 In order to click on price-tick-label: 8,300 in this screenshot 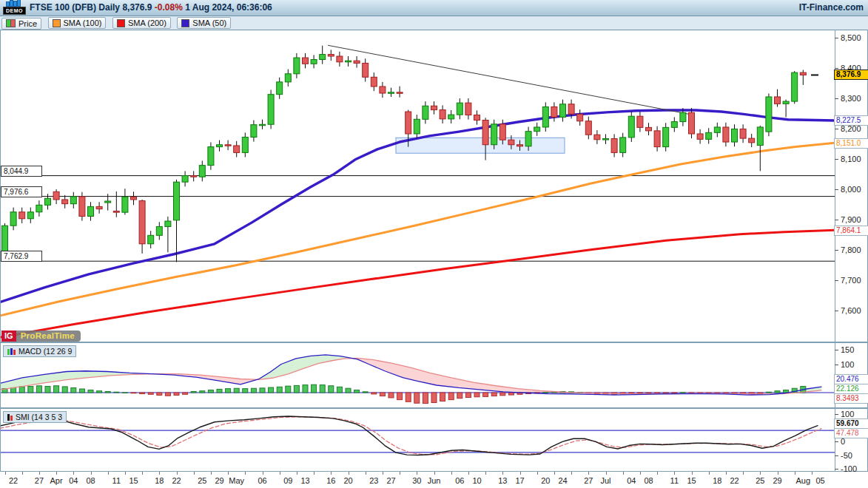, I will do `click(851, 98)`.